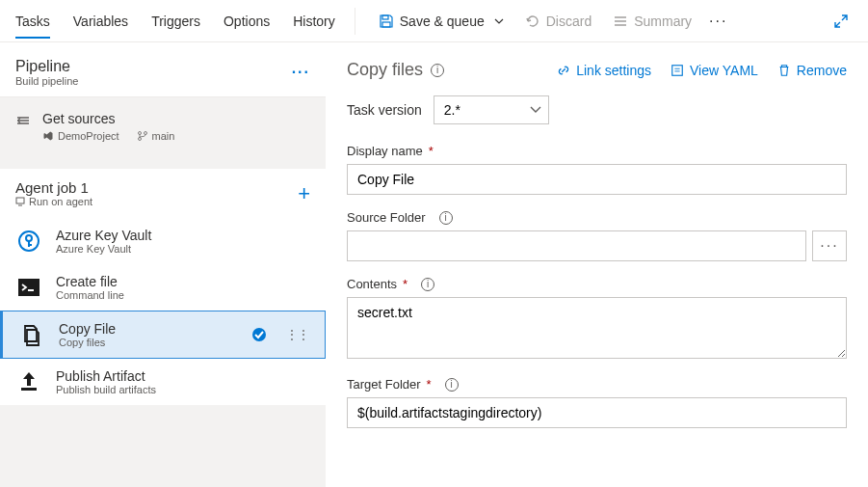 The width and height of the screenshot is (868, 487). I want to click on discard-button: Discard, so click(559, 21).